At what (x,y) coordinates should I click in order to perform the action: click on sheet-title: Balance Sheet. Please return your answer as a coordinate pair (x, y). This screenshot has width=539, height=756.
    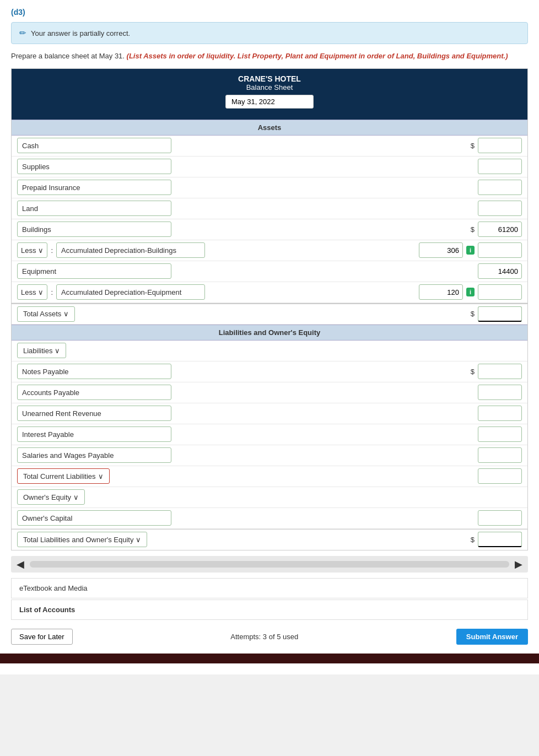
    Looking at the image, I should click on (270, 87).